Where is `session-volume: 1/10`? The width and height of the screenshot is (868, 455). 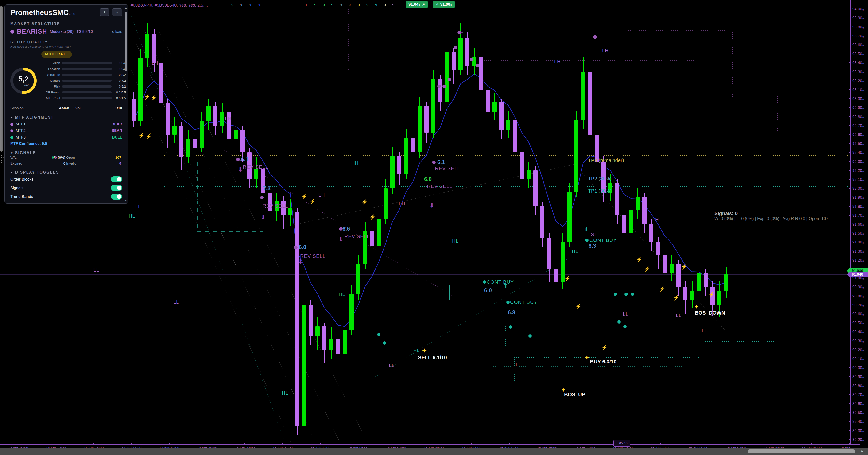 session-volume: 1/10 is located at coordinates (119, 108).